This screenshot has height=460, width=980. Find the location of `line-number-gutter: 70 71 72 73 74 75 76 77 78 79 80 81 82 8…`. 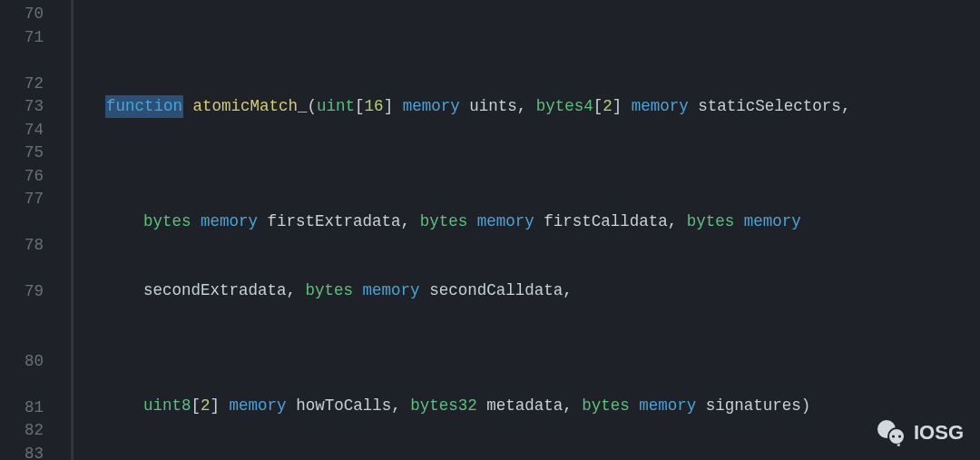

line-number-gutter: 70 71 72 73 74 75 76 77 78 79 80 81 82 8… is located at coordinates (26, 230).